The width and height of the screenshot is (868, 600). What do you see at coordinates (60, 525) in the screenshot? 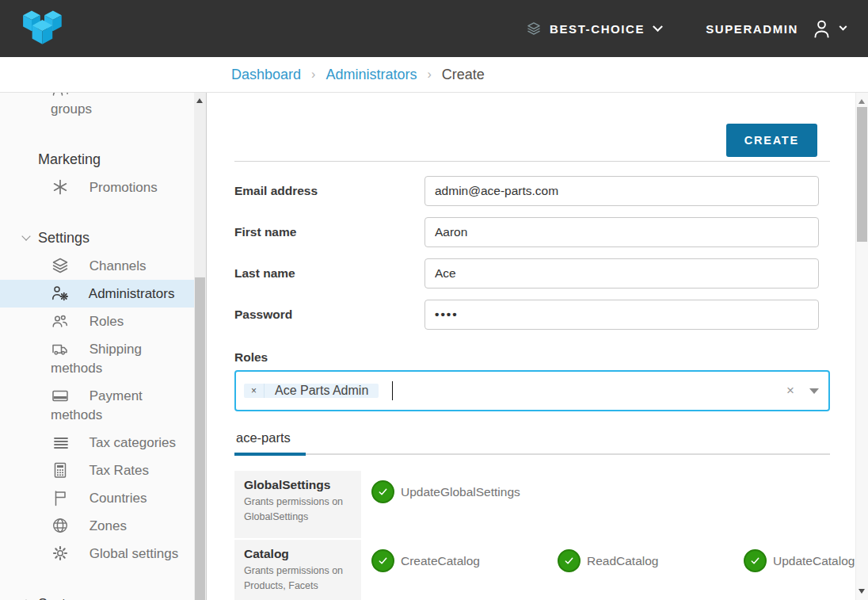
I see `globe-icon` at bounding box center [60, 525].